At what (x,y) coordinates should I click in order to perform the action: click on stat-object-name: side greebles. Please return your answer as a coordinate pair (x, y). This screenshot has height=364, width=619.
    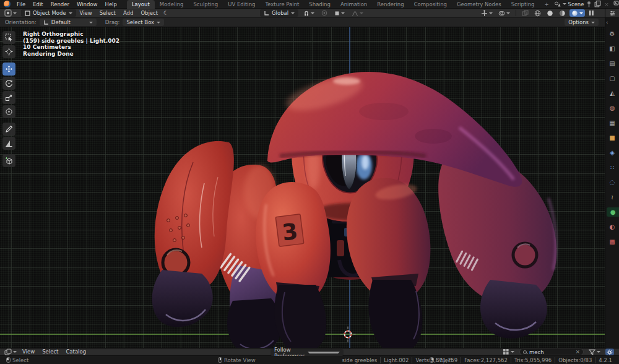
    Looking at the image, I should click on (360, 360).